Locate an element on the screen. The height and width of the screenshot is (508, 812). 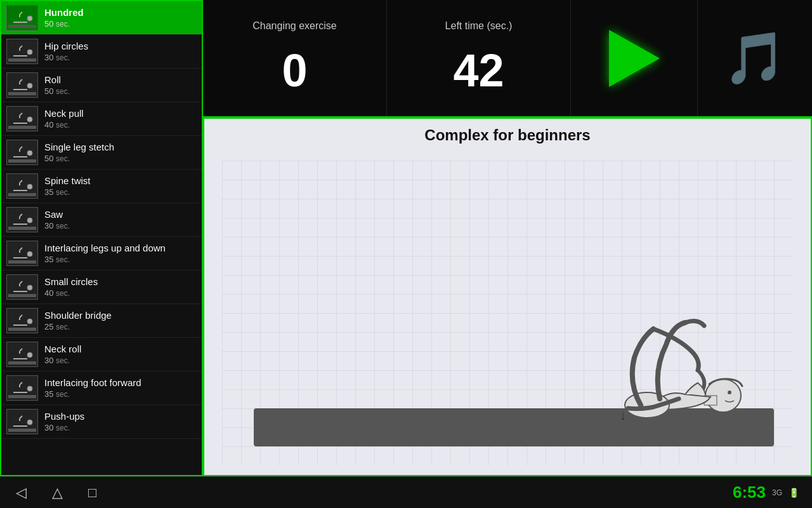
exercise-duration-4: 40 sec. is located at coordinates (121, 124).